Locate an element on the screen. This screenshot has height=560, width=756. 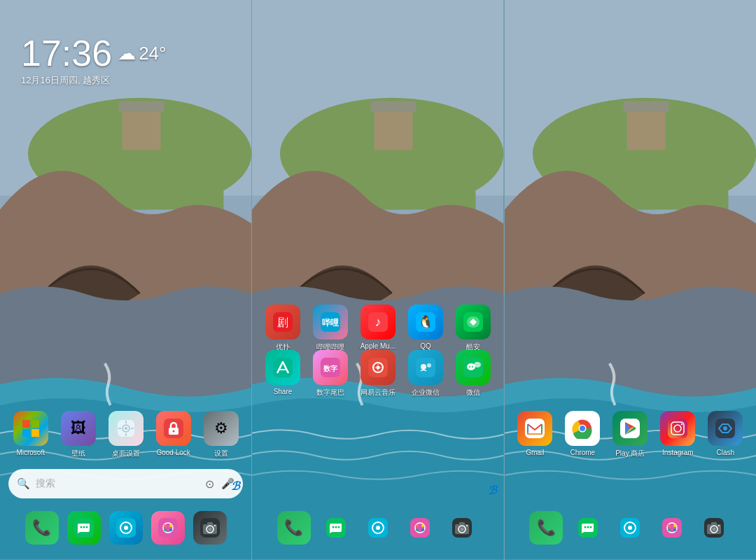
dock-messages-r is located at coordinates (588, 528).